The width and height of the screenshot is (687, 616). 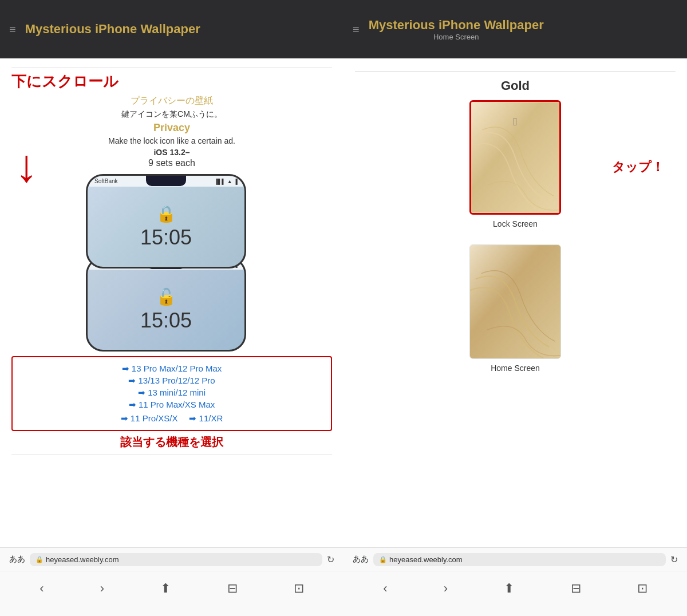 I want to click on right-bookmarks-button: ⊟, so click(x=576, y=589).